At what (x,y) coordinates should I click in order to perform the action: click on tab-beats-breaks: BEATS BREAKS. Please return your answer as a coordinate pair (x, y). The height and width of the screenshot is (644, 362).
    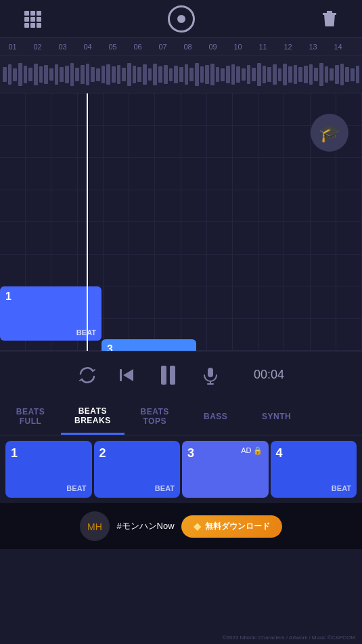
    Looking at the image, I should click on (93, 416).